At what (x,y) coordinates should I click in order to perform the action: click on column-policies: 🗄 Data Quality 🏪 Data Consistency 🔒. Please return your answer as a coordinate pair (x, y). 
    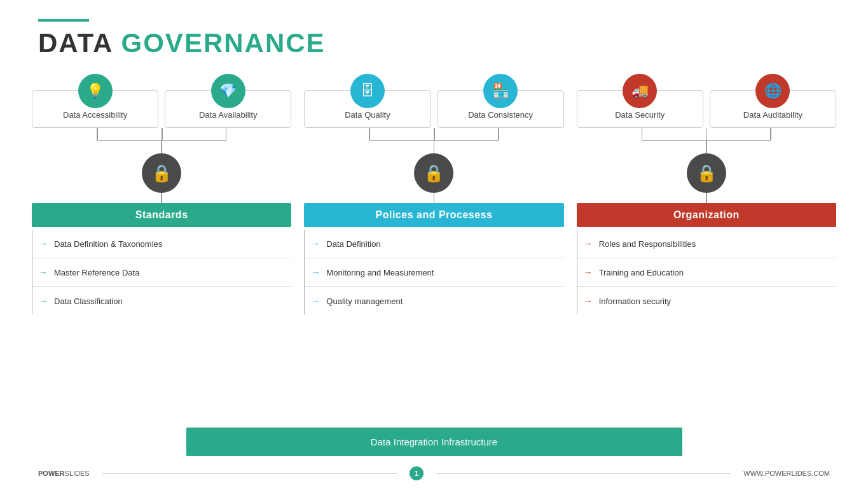
    Looking at the image, I should click on (434, 193).